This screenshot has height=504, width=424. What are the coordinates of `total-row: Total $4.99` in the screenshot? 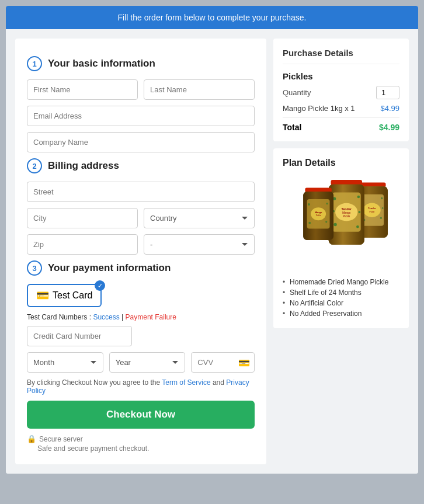 It's located at (341, 127).